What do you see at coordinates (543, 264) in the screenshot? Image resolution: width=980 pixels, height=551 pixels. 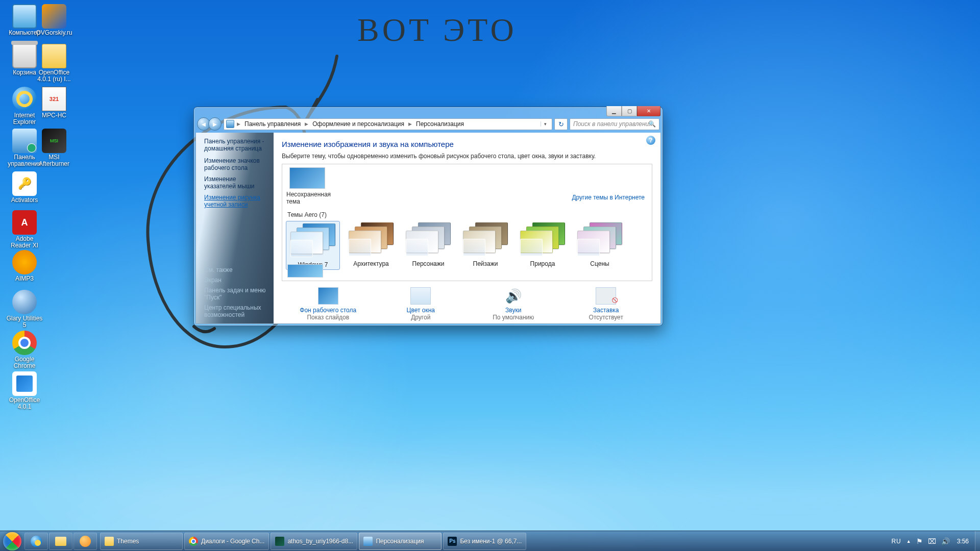 I see `theme-label: Природа` at bounding box center [543, 264].